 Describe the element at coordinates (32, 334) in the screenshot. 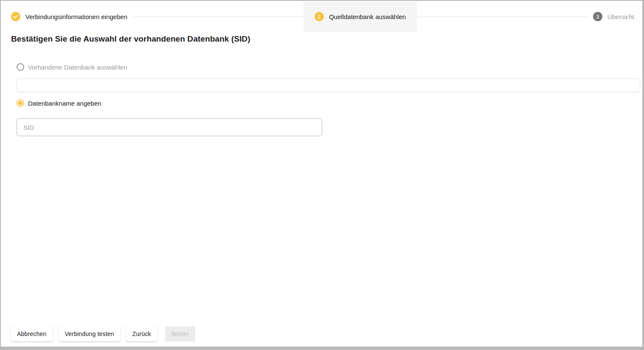

I see `cancel-button: Abbrechen` at that location.